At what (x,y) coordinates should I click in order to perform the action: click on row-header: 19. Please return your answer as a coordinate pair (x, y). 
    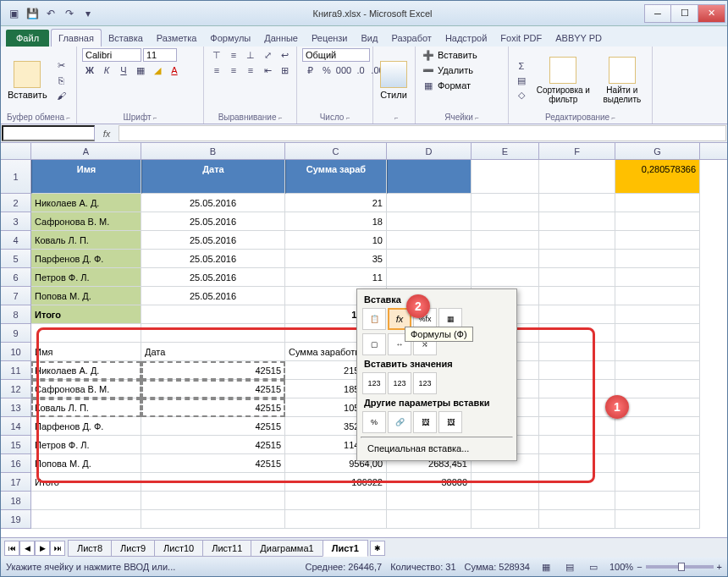
    Looking at the image, I should click on (16, 519).